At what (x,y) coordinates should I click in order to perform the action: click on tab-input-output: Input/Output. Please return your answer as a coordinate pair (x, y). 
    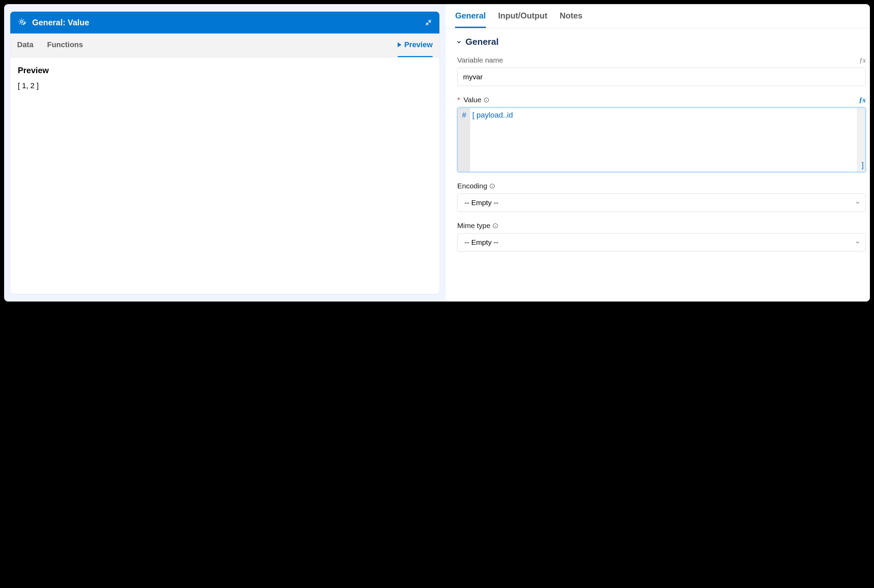
    Looking at the image, I should click on (523, 20).